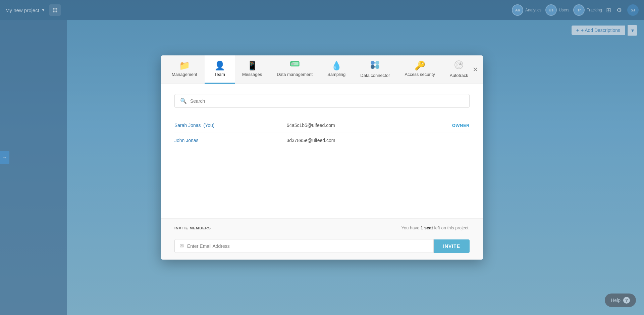 The image size is (644, 315). I want to click on you-tag: (You), so click(209, 125).